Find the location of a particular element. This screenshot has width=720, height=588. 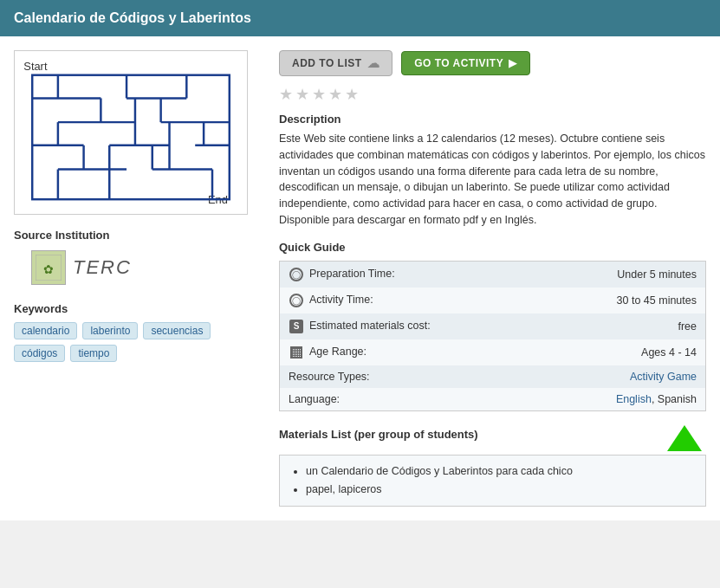

quick-guide-row: Resource Types:Activity Game is located at coordinates (493, 377).